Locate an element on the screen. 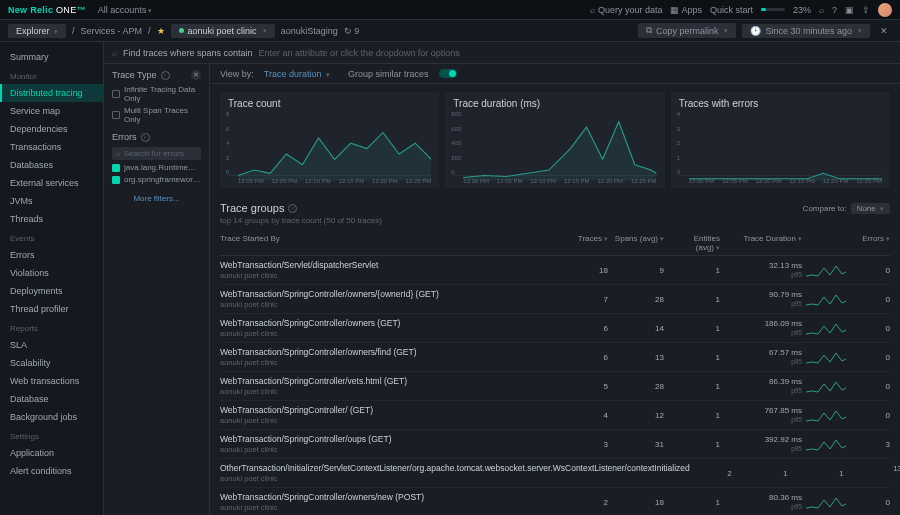 This screenshot has height=515, width=900. usage-bar is located at coordinates (773, 10).